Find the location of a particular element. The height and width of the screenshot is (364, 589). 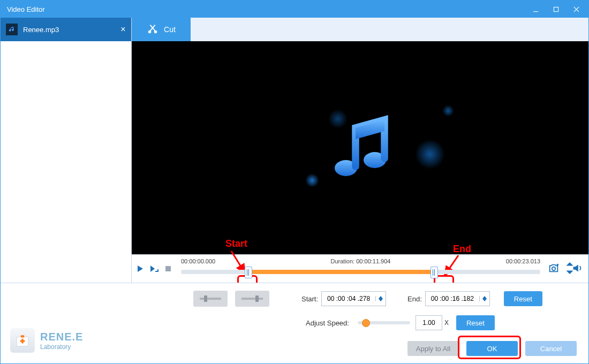

mark-out-button is located at coordinates (252, 299).